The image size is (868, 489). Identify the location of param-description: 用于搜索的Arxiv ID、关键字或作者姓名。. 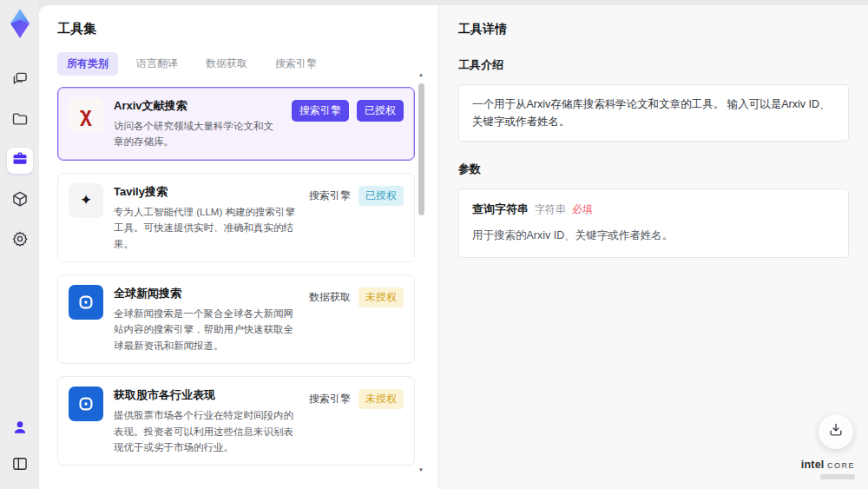
(654, 235).